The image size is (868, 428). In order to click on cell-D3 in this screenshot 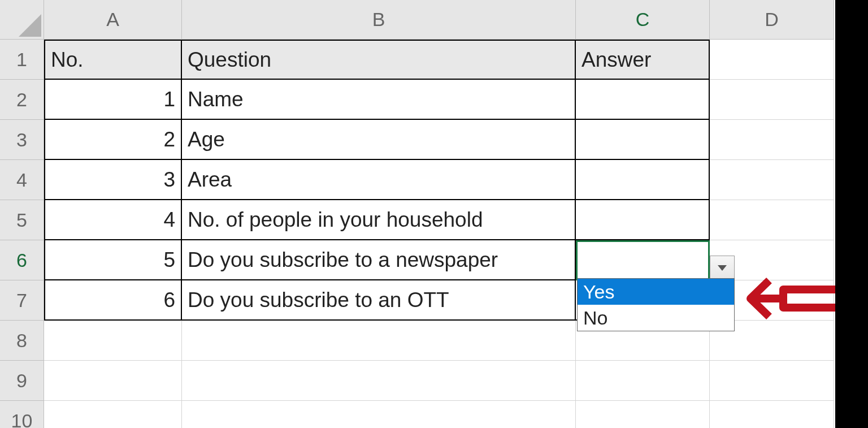, I will do `click(772, 140)`.